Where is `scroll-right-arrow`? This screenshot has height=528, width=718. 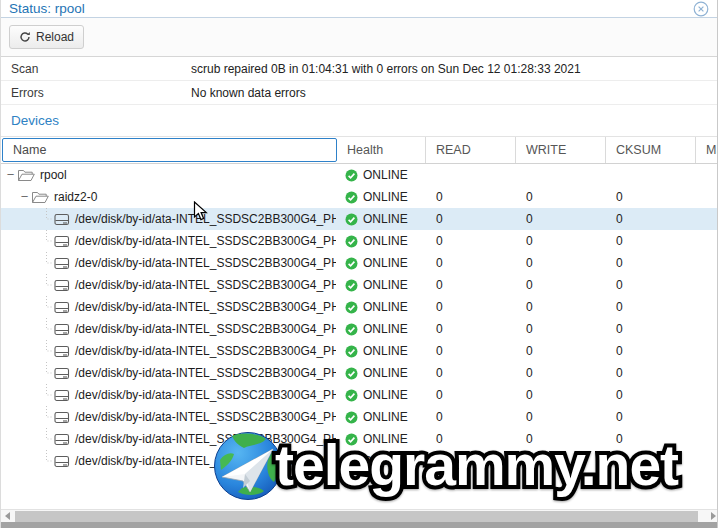 scroll-right-arrow is located at coordinates (712, 516).